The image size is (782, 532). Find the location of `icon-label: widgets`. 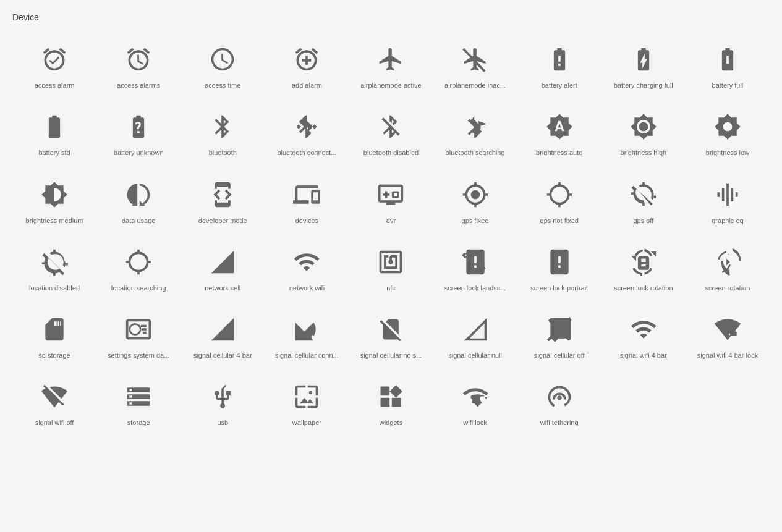

icon-label: widgets is located at coordinates (391, 423).